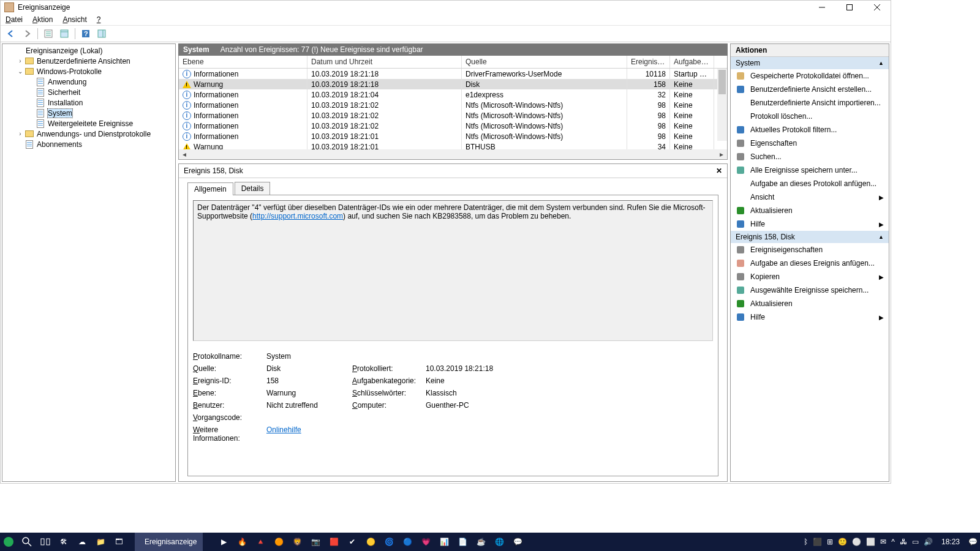  I want to click on actions-list-1: Gespeicherte Protokolldatei öffnen...Ben…, so click(810, 150).